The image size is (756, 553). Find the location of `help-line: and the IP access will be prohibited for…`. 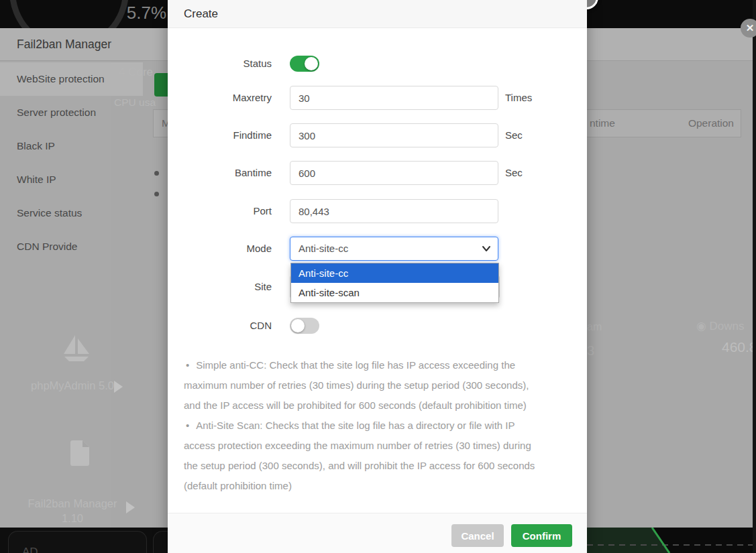

help-line: and the IP access will be prohibited for… is located at coordinates (380, 406).